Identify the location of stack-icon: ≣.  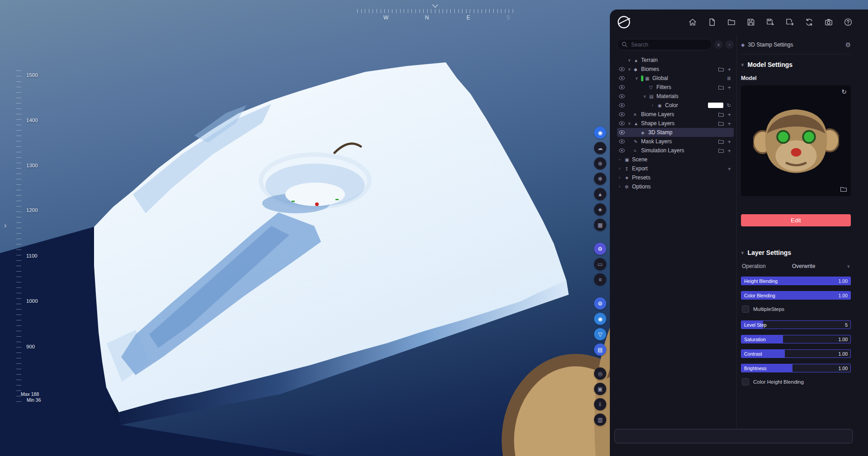
(729, 79).